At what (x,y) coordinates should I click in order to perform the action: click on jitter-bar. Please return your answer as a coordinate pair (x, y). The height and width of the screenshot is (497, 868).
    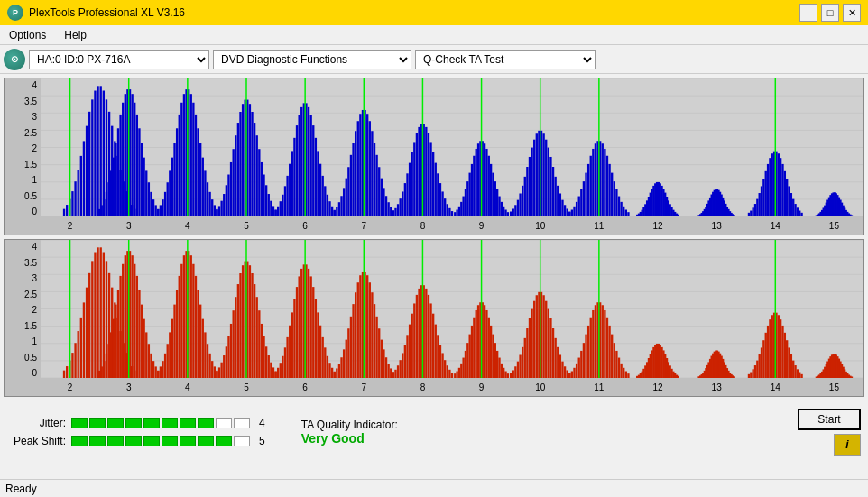
    Looking at the image, I should click on (161, 423).